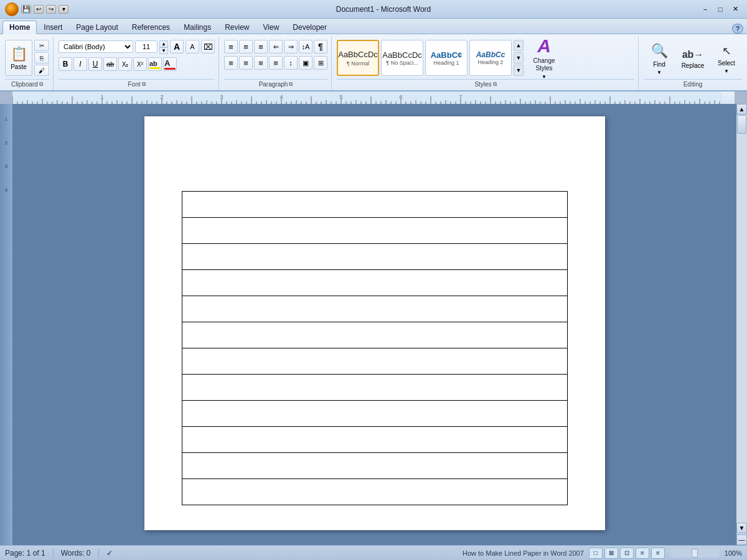  I want to click on strikethrough-button: ab, so click(110, 64).